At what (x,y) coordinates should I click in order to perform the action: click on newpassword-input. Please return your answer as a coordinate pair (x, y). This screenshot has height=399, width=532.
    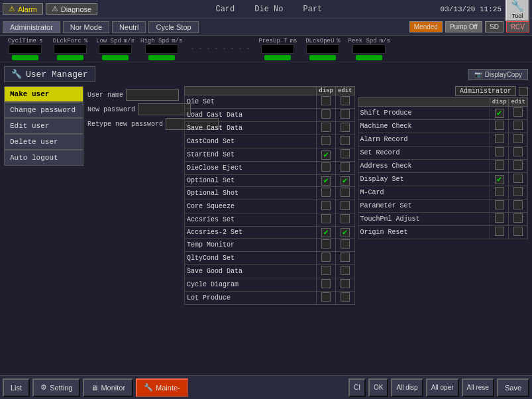
    Looking at the image, I should click on (164, 109).